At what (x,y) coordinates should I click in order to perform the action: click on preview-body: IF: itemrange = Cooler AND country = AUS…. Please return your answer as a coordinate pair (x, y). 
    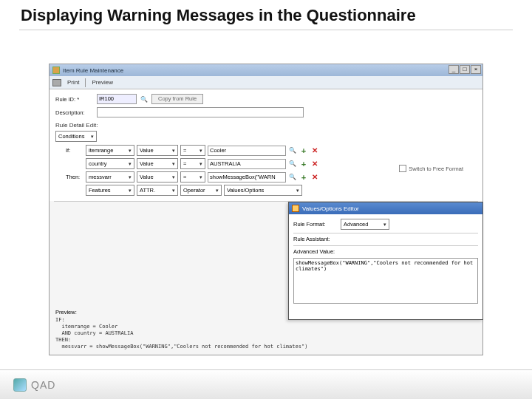
    Looking at the image, I should click on (166, 334).